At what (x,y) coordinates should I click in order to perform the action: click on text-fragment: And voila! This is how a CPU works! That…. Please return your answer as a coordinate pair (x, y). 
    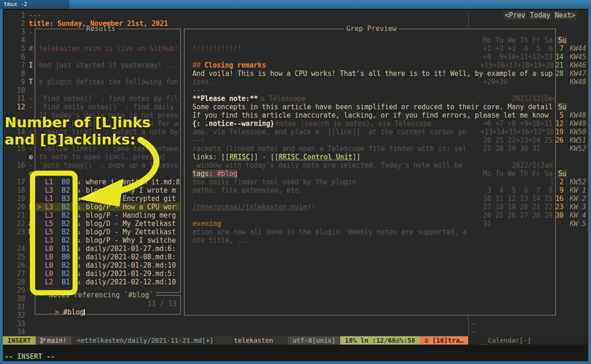
    Looking at the image, I should click on (373, 74).